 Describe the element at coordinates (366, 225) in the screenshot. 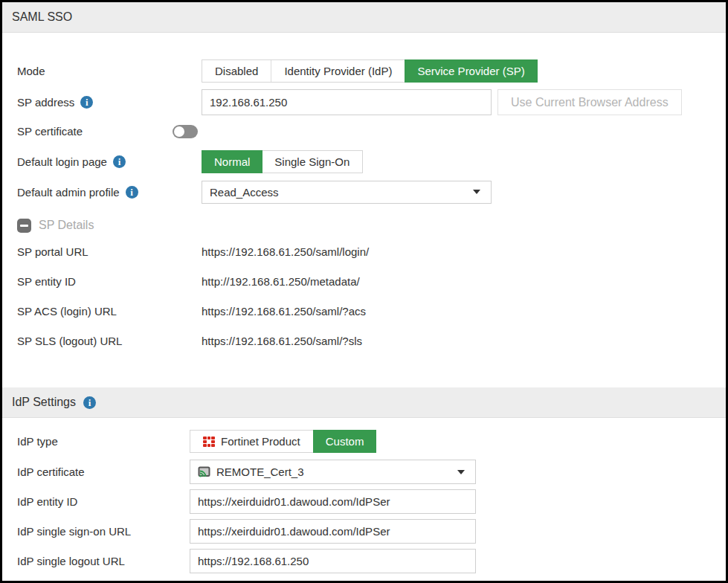

I see `sp-details-header: SP Details` at that location.